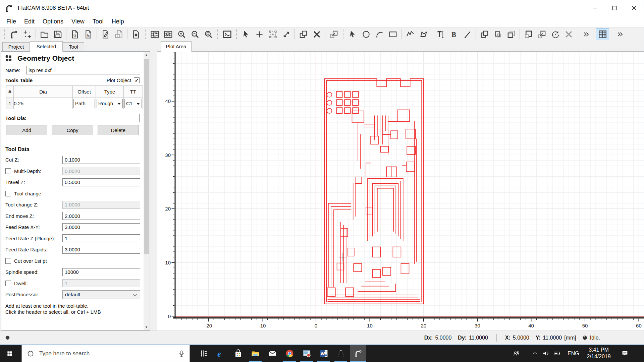 The image size is (644, 362). I want to click on tray-chevron-up-icon, so click(535, 353).